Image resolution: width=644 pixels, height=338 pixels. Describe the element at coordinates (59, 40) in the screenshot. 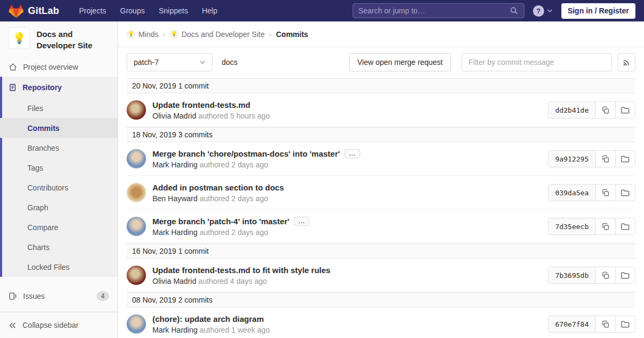

I see `project-context-header: 💡 Docs and Developer Site` at that location.